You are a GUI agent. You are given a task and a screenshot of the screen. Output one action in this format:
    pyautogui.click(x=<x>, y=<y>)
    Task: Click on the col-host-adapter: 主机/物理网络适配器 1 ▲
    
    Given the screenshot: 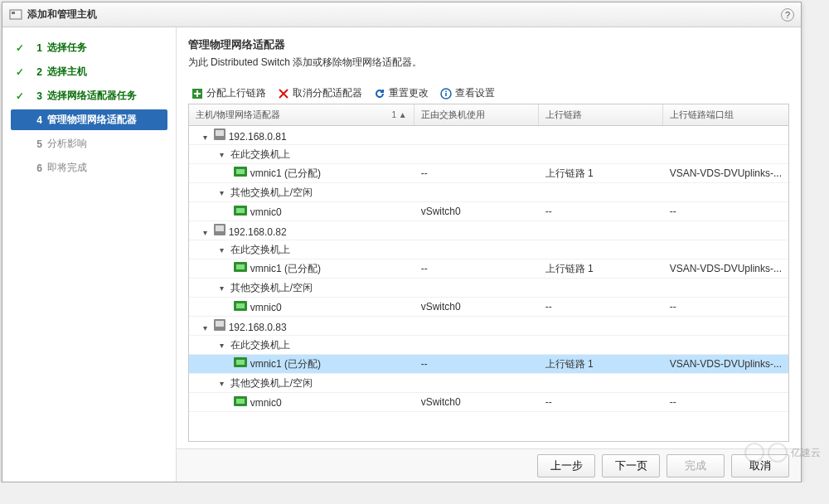 What is the action you would take?
    pyautogui.click(x=302, y=114)
    